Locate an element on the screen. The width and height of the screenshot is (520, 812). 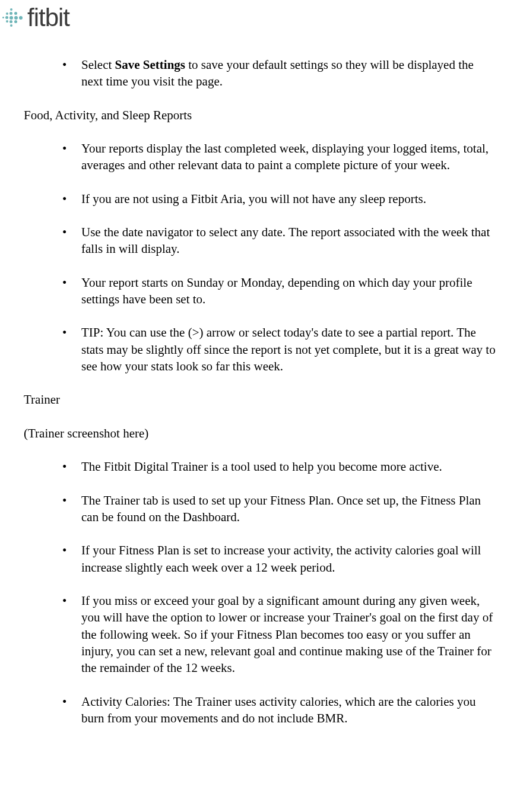
list-item: Your report starts on Sunday or Monday, … is located at coordinates (279, 291).